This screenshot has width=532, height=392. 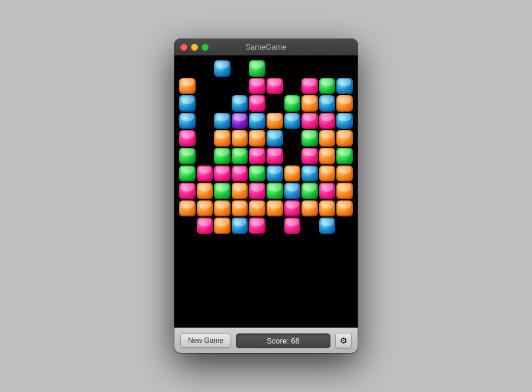 What do you see at coordinates (206, 341) in the screenshot?
I see `new-game-button: New Game` at bounding box center [206, 341].